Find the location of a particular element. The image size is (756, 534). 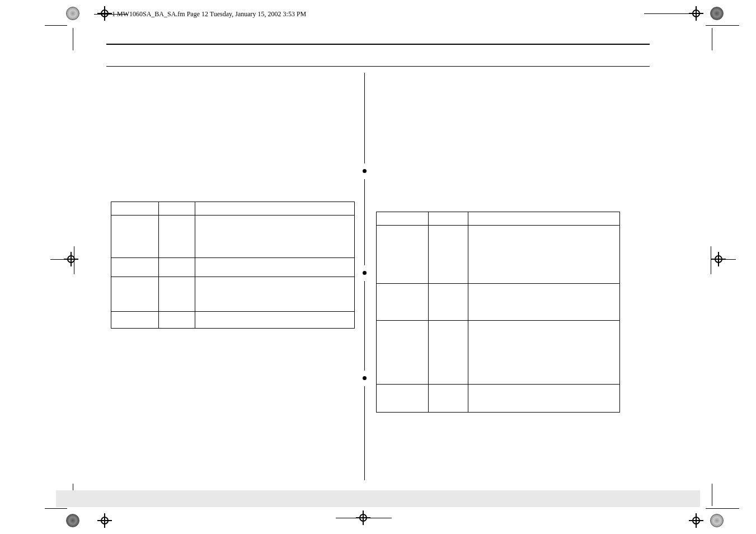

header-rule-right is located at coordinates (672, 13).